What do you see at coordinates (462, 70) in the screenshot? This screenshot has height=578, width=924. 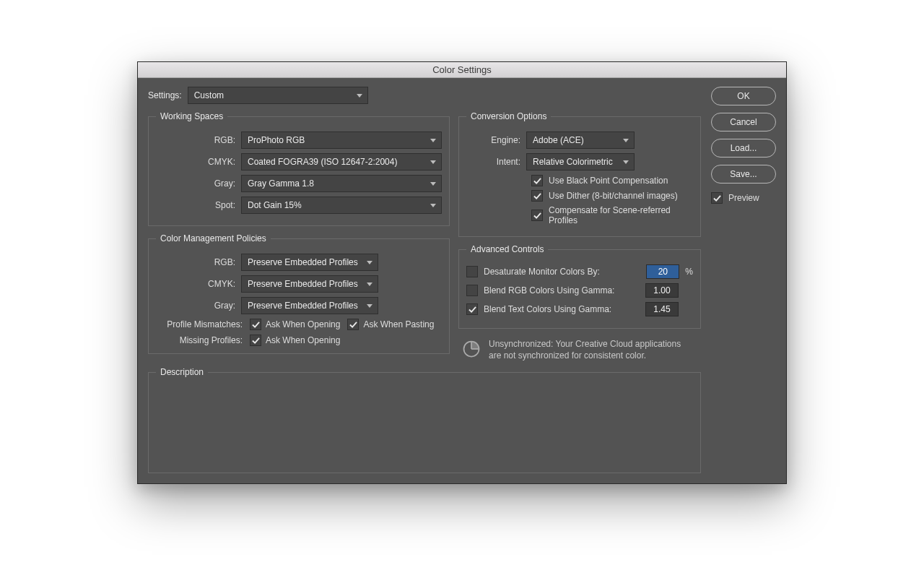 I see `window-title: Color Settings` at bounding box center [462, 70].